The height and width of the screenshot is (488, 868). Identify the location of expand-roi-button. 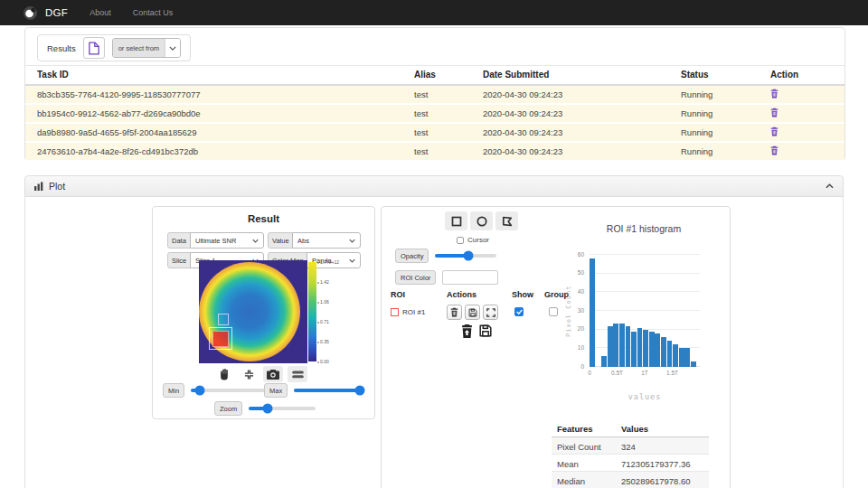
(490, 313).